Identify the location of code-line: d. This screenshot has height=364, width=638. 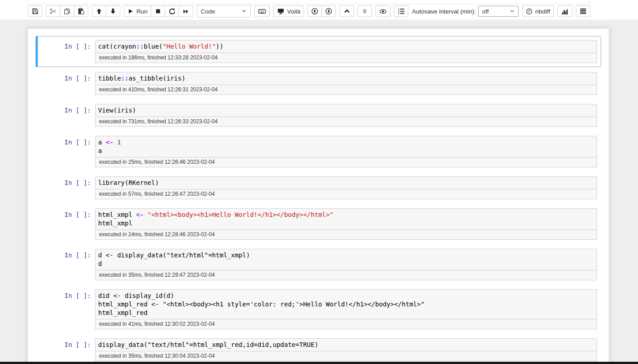
(346, 264).